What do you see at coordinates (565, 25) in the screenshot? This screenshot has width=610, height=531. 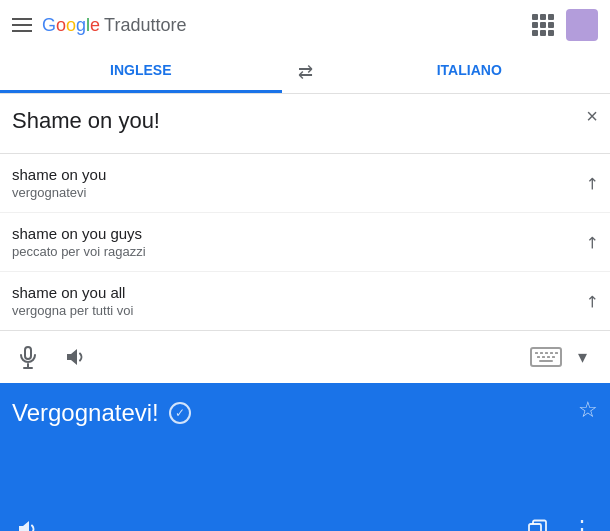 I see `header-right` at bounding box center [565, 25].